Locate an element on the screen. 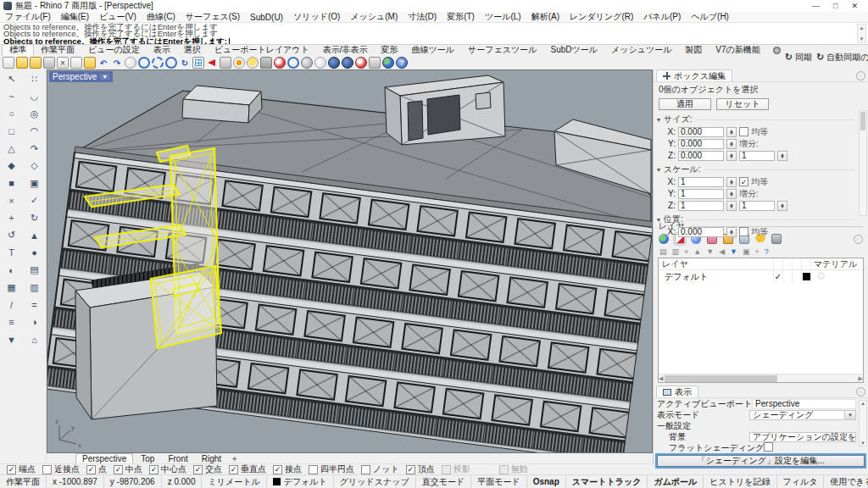 The height and width of the screenshot is (488, 868). menu-subd: SubD(U) is located at coordinates (266, 17).